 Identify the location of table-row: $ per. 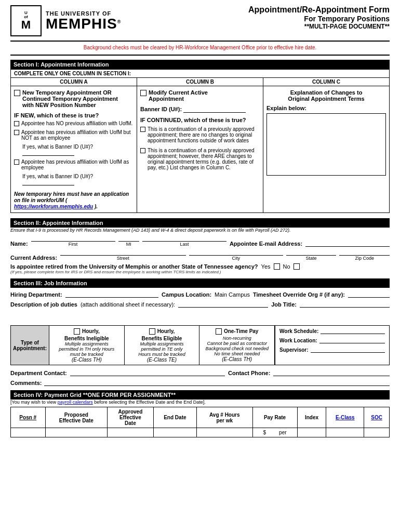
(201, 433).